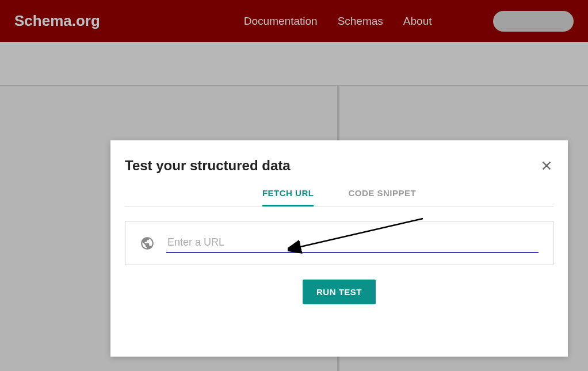 Image resolution: width=588 pixels, height=371 pixels. Describe the element at coordinates (208, 166) in the screenshot. I see `modal-title: Test your structured data` at that location.